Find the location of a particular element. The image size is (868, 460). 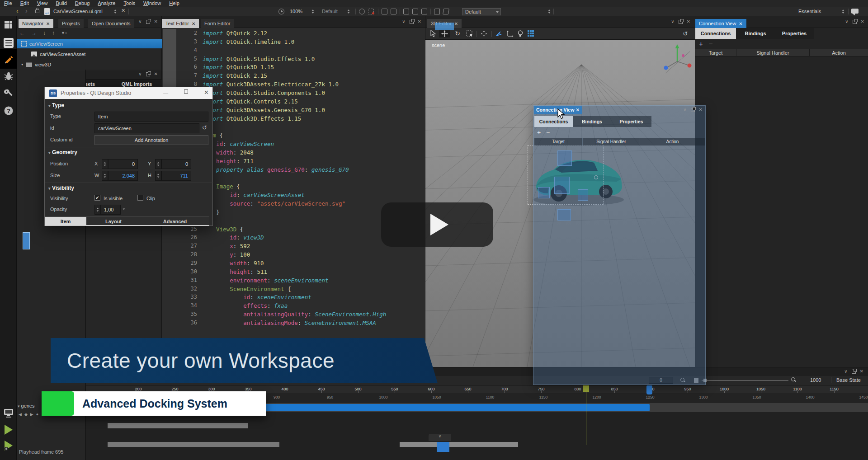

collapse-icon: ∨ is located at coordinates (140, 22).